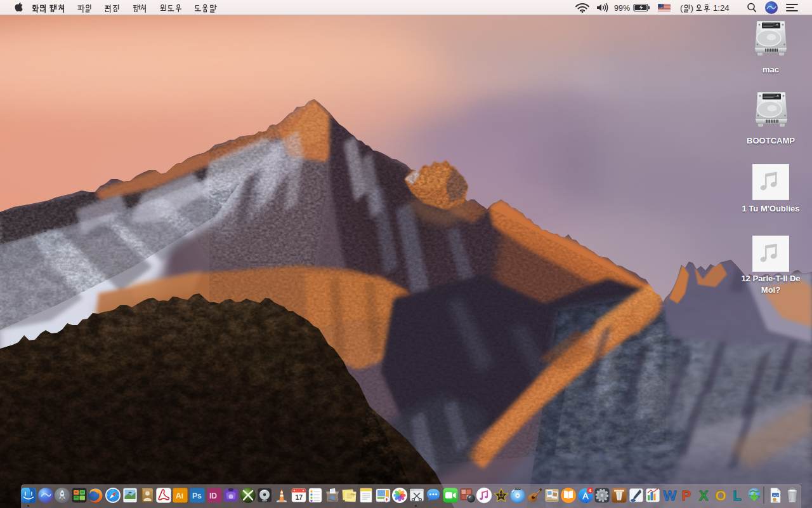 The width and height of the screenshot is (812, 508). Describe the element at coordinates (180, 496) in the screenshot. I see `svg-text: Ai` at that location.